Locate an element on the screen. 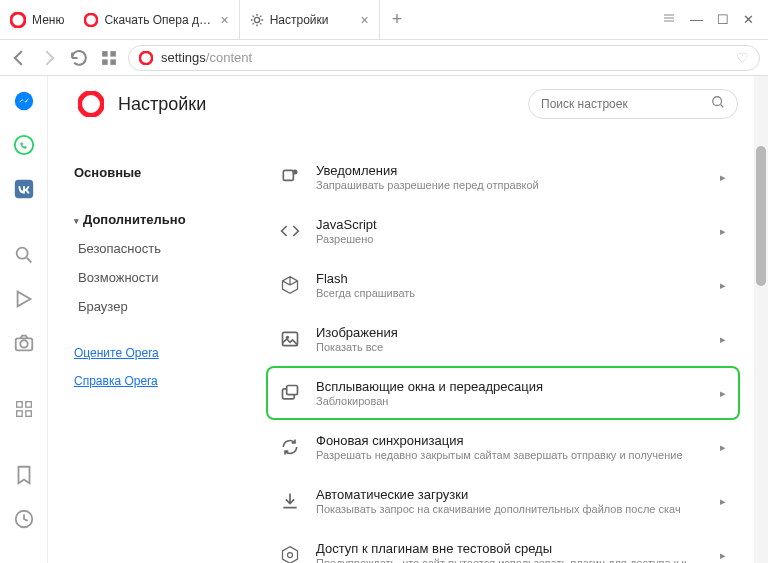 This screenshot has height=563, width=768. play-icon is located at coordinates (24, 299).